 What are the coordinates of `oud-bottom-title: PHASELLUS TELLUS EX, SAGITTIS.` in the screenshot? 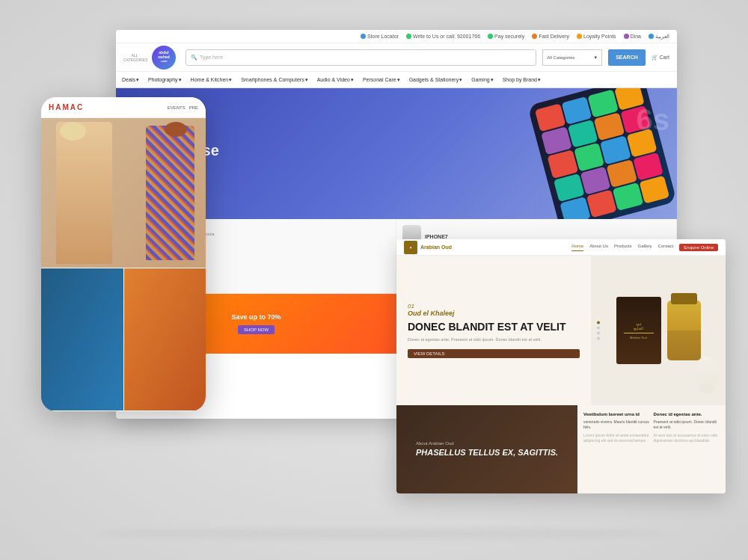 It's located at (487, 453).